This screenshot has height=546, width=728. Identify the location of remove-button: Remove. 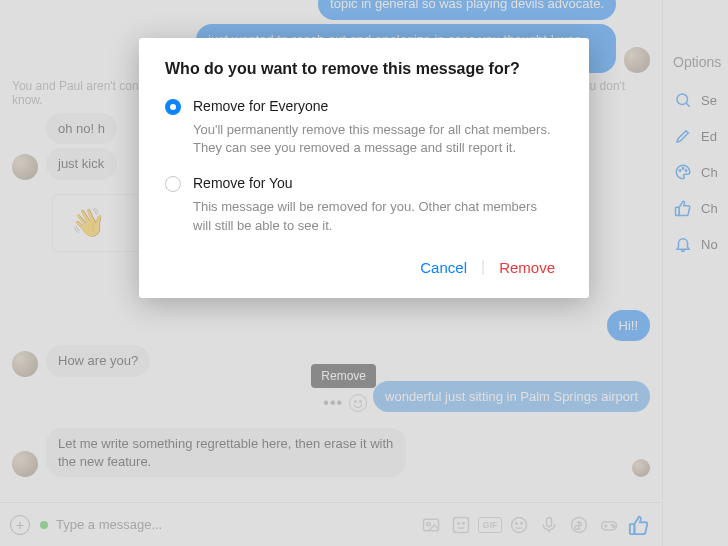
(527, 268).